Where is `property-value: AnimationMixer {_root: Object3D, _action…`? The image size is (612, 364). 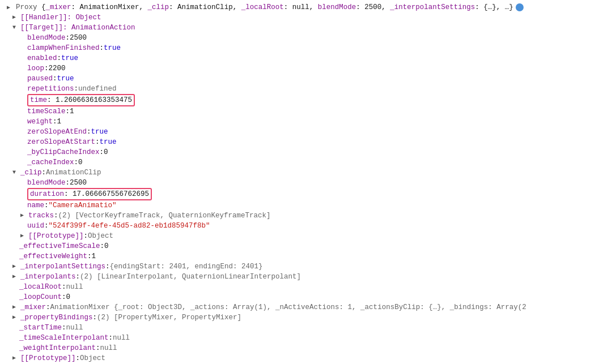
property-value: AnimationMixer {_root: Object3D, _action… is located at coordinates (288, 307).